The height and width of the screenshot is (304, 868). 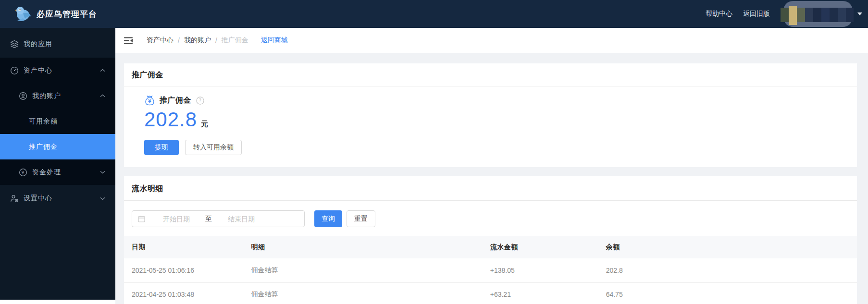 What do you see at coordinates (263, 219) in the screenshot?
I see `end-date-input` at bounding box center [263, 219].